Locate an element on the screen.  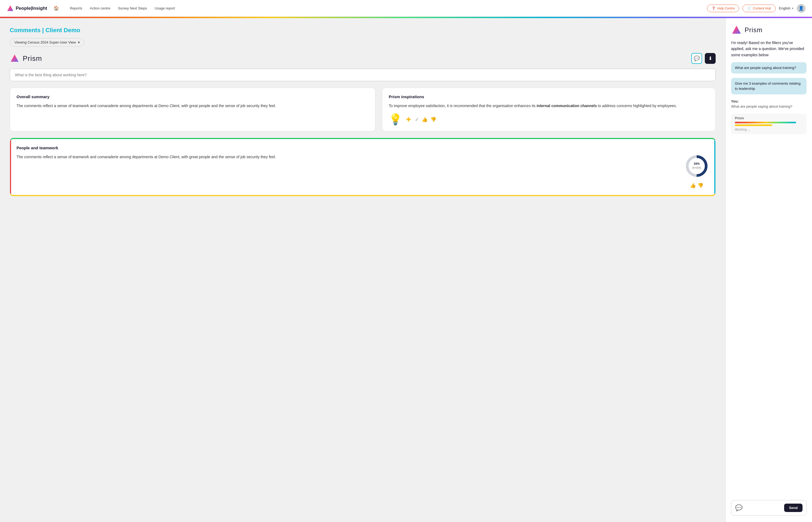
teamwork-description: The comments reflect a sense of teamwork… is located at coordinates (348, 157).